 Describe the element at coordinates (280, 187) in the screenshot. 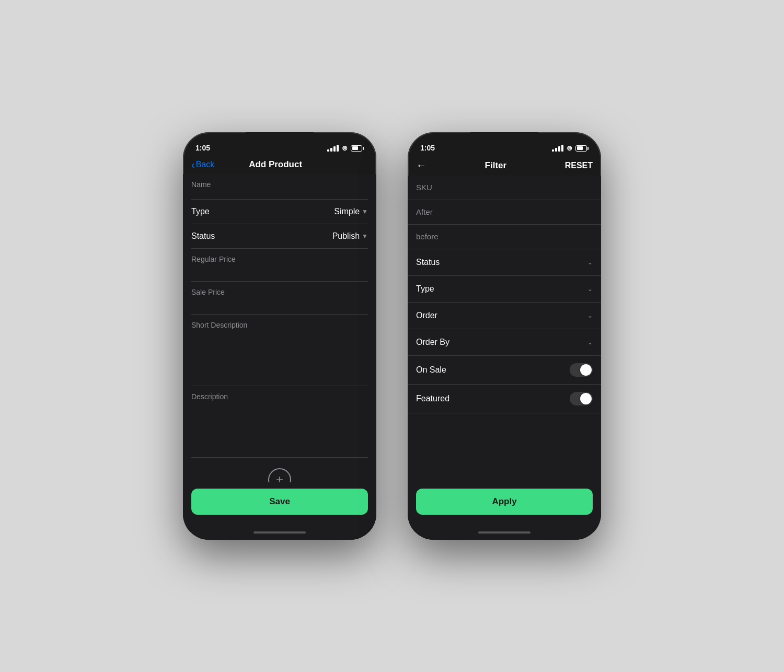

I see `name-field: Name` at that location.